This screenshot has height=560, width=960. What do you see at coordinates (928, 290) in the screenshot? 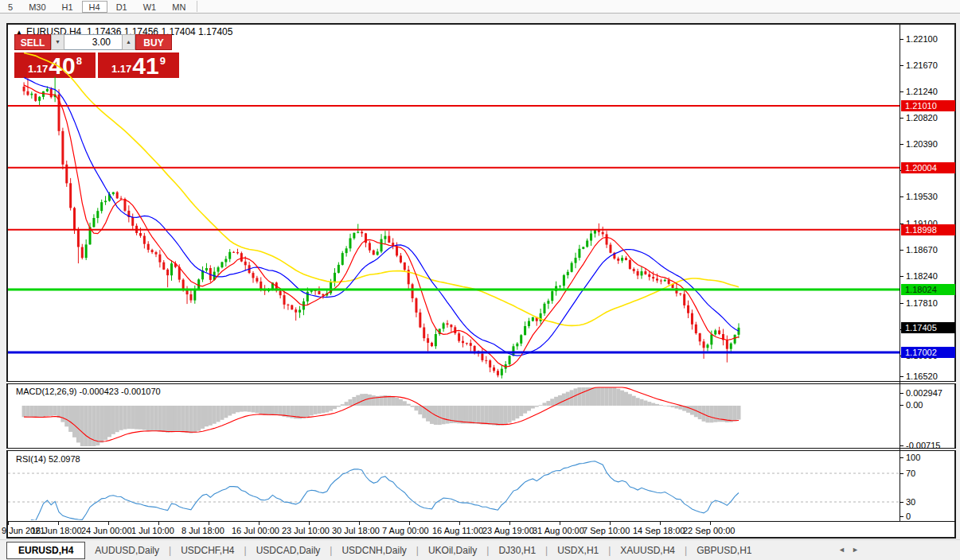
I see `price-level-label-1.18024: 1.18024` at bounding box center [928, 290].